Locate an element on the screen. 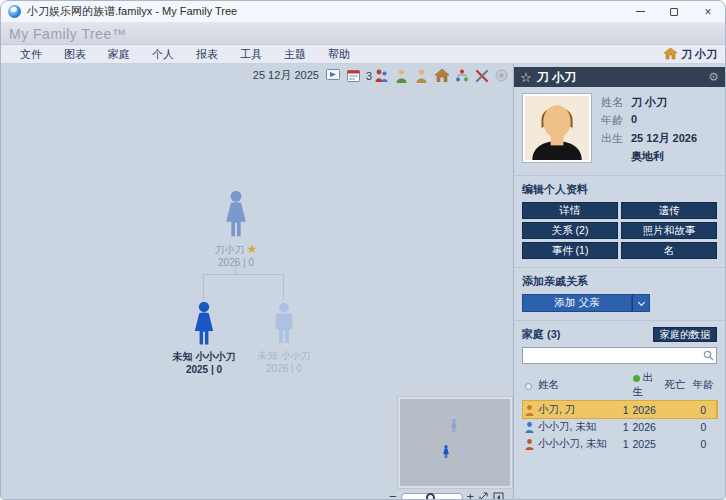 The height and width of the screenshot is (500, 726). tree-connector-line is located at coordinates (204, 287).